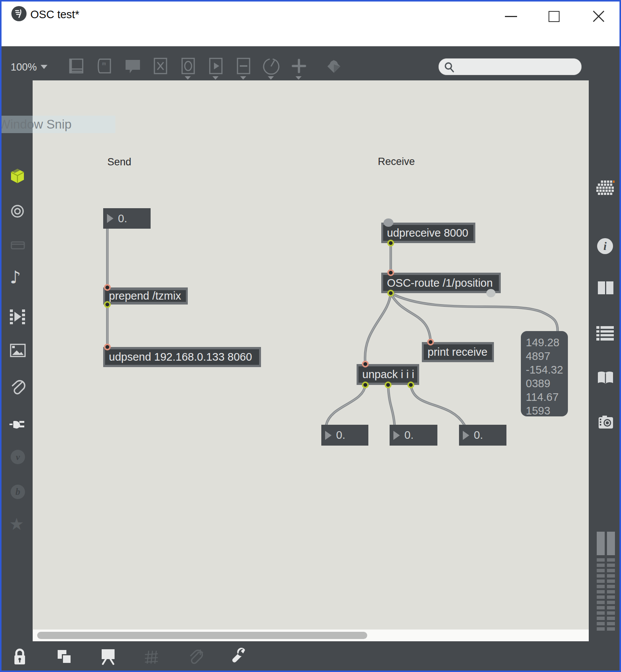 Image resolution: width=621 pixels, height=672 pixels. What do you see at coordinates (15, 277) in the screenshot?
I see `audio-note-icon: ♪` at bounding box center [15, 277].